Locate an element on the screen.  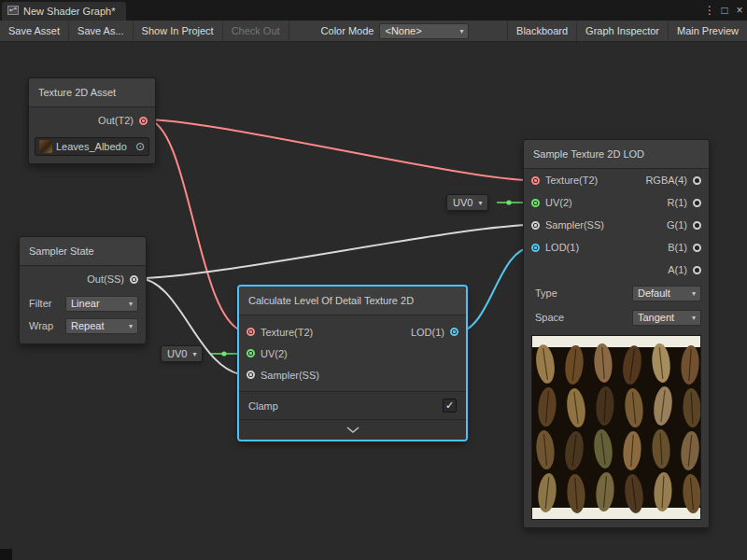
node-title: Sampler State is located at coordinates (82, 252).